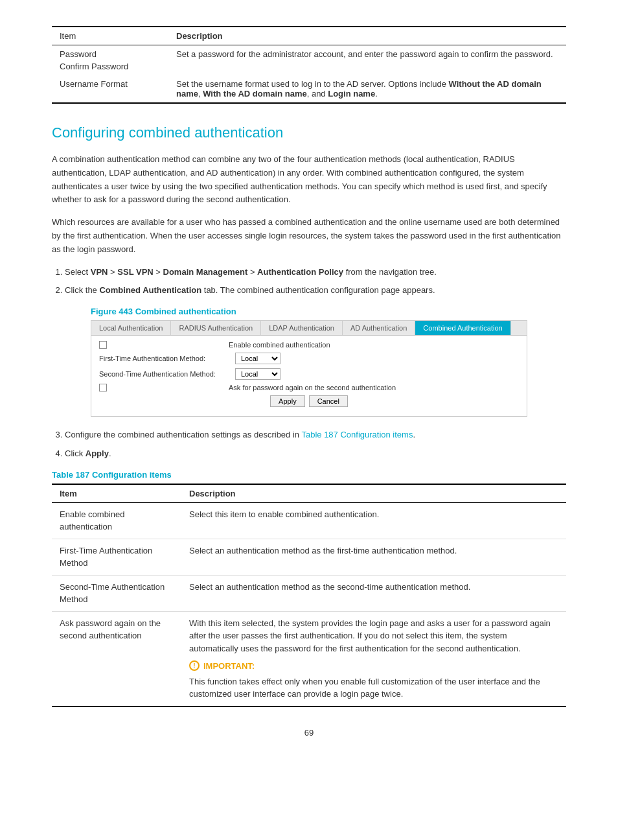  Describe the element at coordinates (258, 358) in the screenshot. I see `first-auth-select: Local` at that location.